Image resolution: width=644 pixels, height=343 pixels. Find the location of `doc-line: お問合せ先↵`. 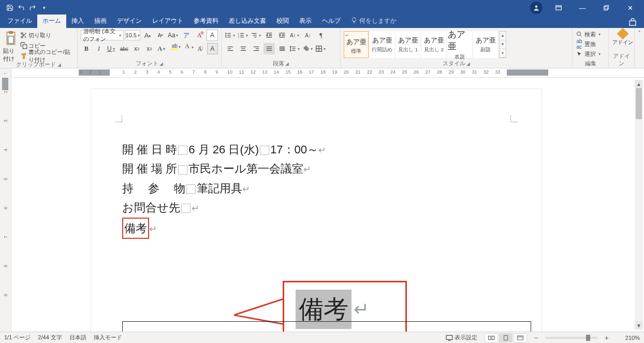

doc-line: お問合せ先↵ is located at coordinates (316, 207).